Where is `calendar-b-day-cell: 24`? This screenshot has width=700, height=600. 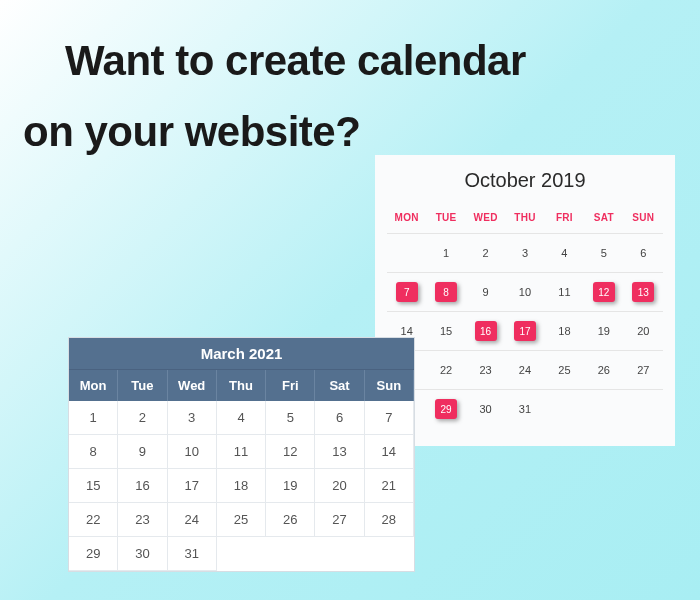
calendar-b-day-cell: 24 is located at coordinates (524, 370).